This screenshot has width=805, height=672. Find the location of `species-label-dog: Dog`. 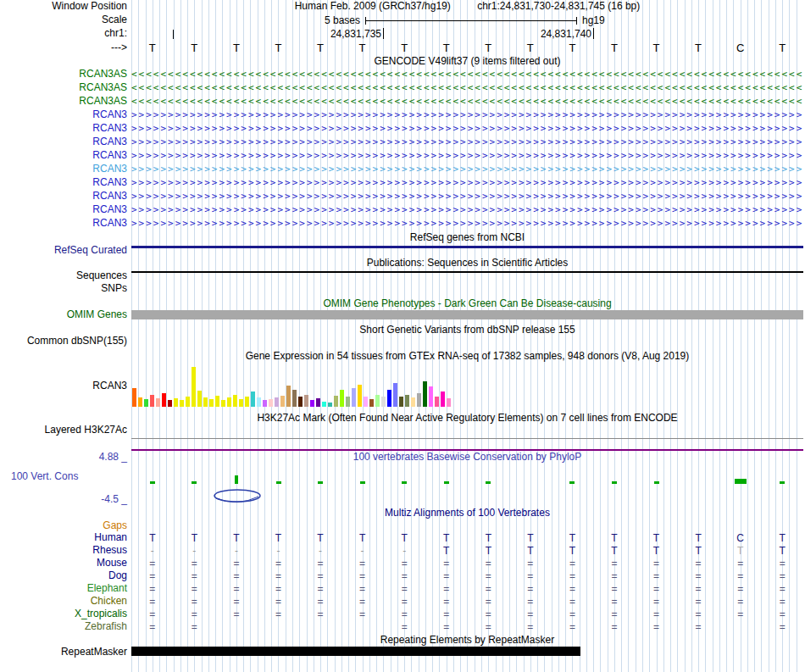

species-label-dog: Dog is located at coordinates (64, 576).